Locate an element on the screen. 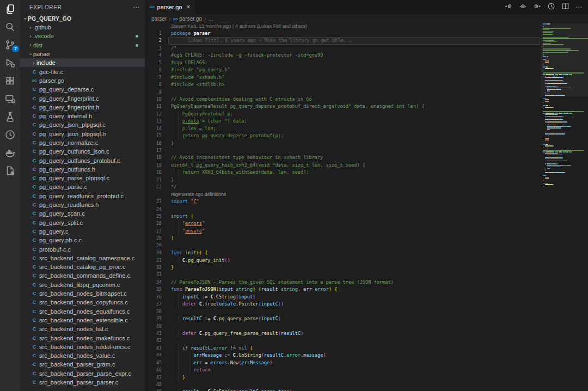 The image size is (588, 391). code-line-37: 37 defer C.free(unsafe.Pointer(inputC)) is located at coordinates (343, 304).